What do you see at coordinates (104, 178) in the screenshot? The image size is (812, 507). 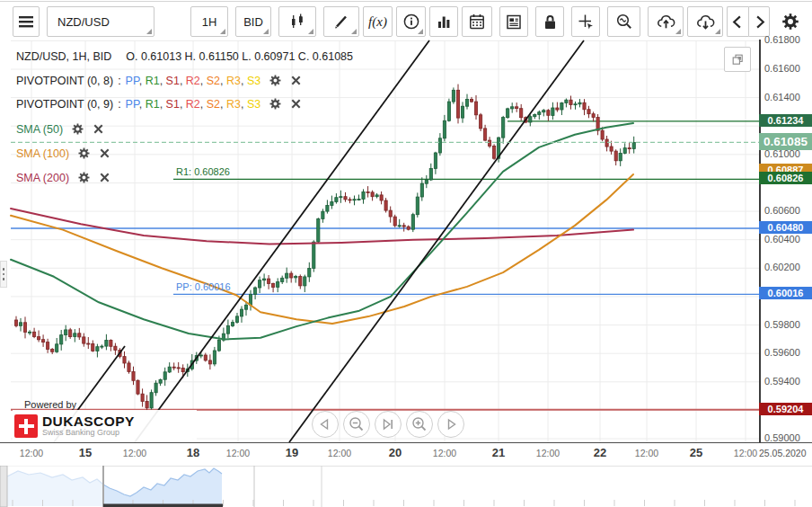 I see `sma200-remove-button` at bounding box center [104, 178].